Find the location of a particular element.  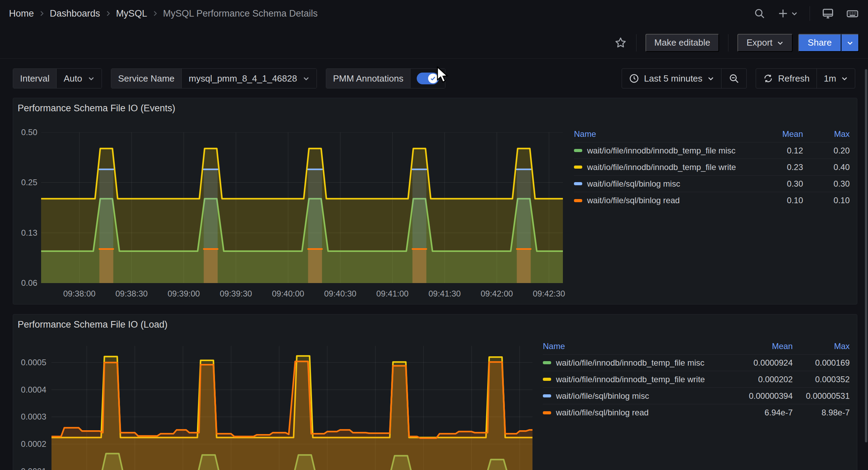

zoom-out-button is located at coordinates (734, 78).